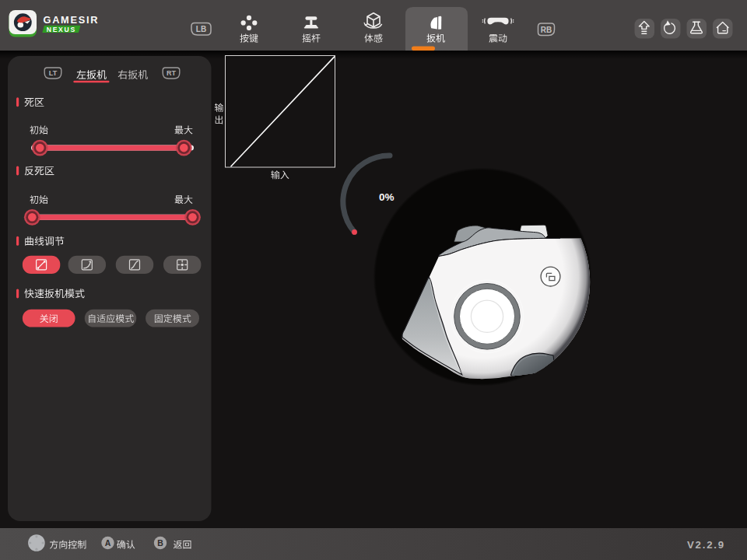  What do you see at coordinates (160, 543) in the screenshot?
I see `svg-text: B` at bounding box center [160, 543].